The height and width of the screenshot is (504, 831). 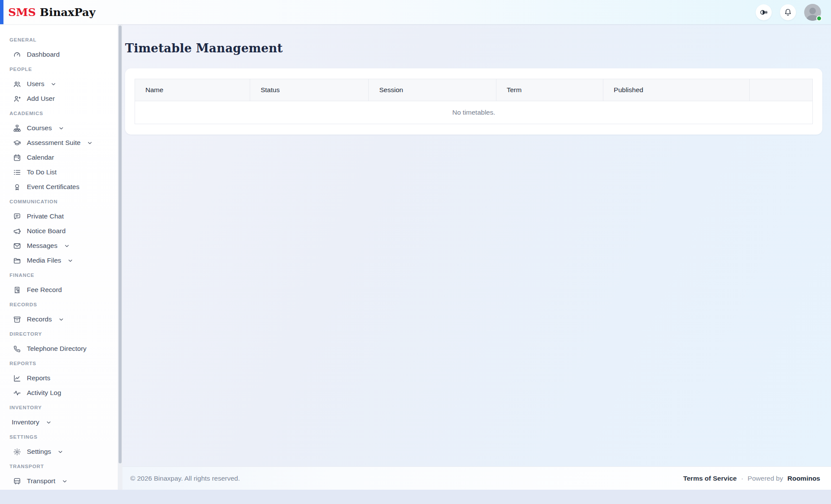 I want to click on sidebar-item-activity-log: Activity Log, so click(x=61, y=393).